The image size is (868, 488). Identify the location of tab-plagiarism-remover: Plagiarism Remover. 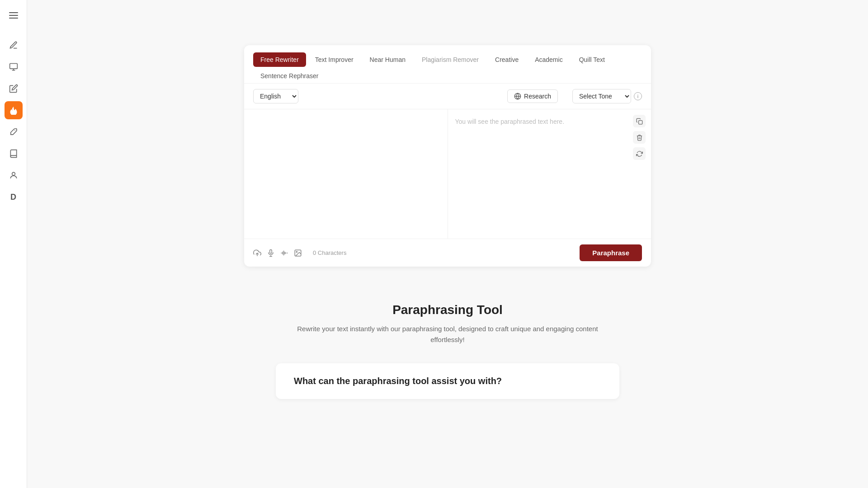
(450, 60).